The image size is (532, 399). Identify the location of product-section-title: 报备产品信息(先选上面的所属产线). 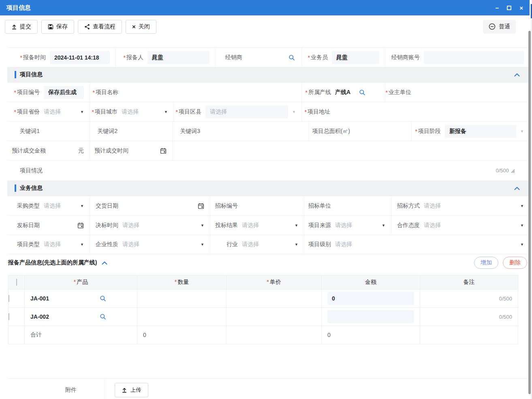
(53, 263).